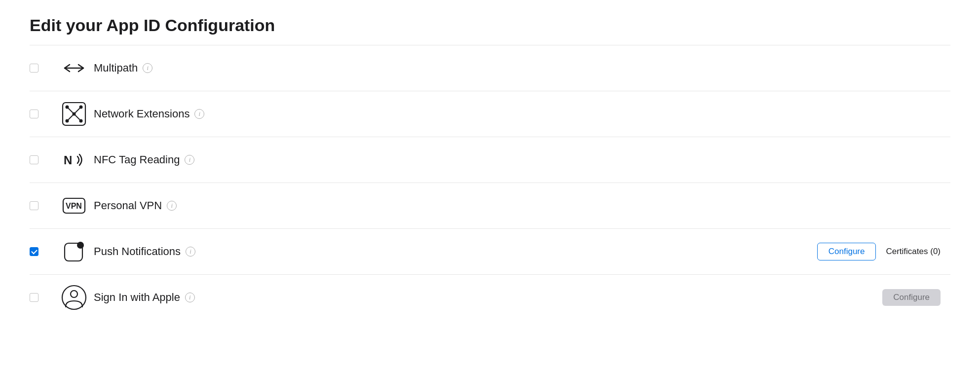 This screenshot has width=980, height=369. I want to click on svg-text: N, so click(68, 160).